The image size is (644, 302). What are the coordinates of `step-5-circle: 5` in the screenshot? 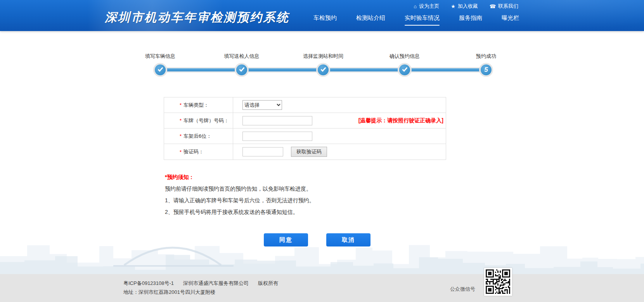 It's located at (486, 70).